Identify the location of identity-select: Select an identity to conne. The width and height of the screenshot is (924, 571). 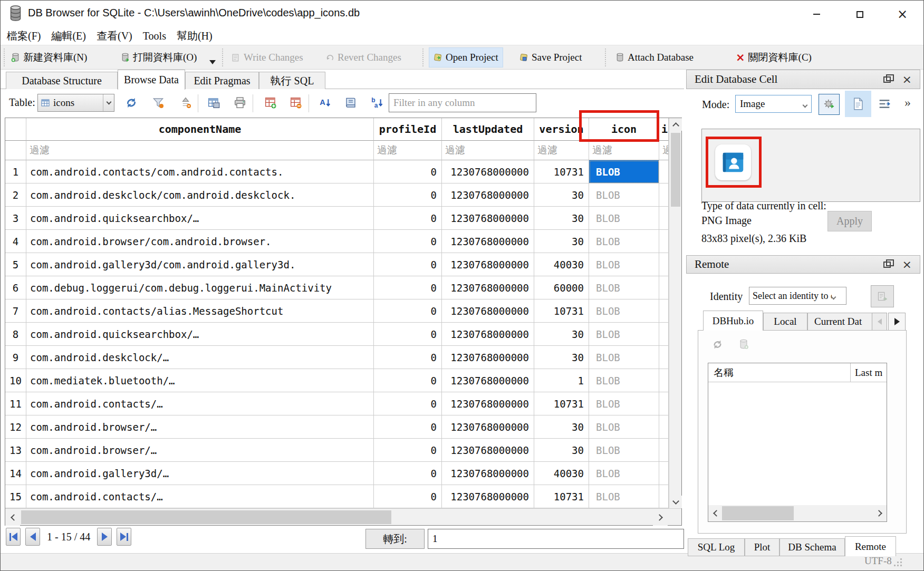
(797, 296).